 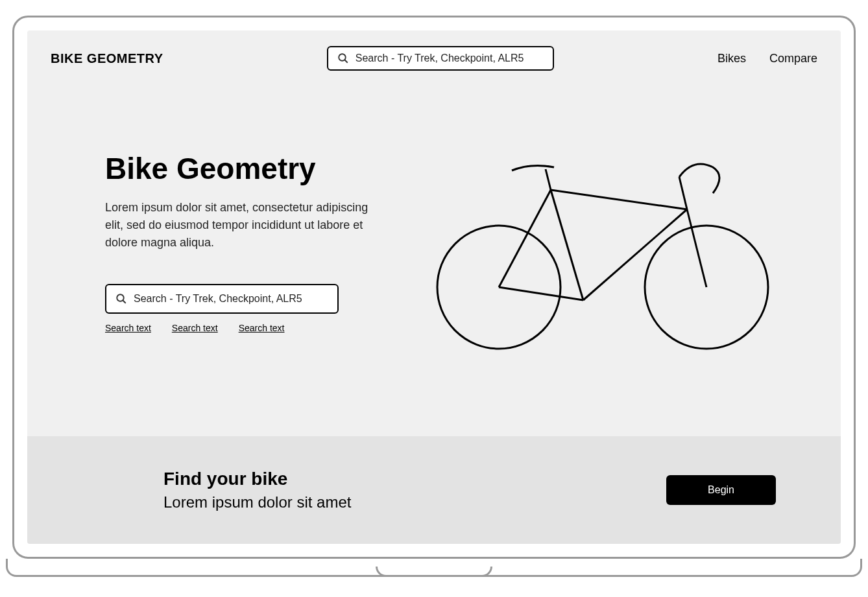 I want to click on cta-text: Find your bike Lorem ipsum dolor sit ame…, so click(x=257, y=490).